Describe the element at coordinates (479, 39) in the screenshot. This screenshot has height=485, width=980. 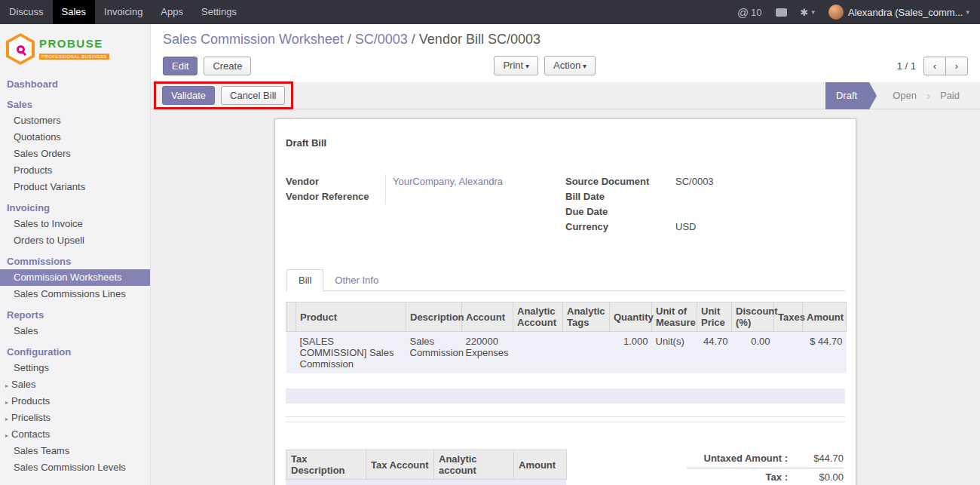
I see `breadcrumb-current: Vendor Bill SC/0003` at that location.